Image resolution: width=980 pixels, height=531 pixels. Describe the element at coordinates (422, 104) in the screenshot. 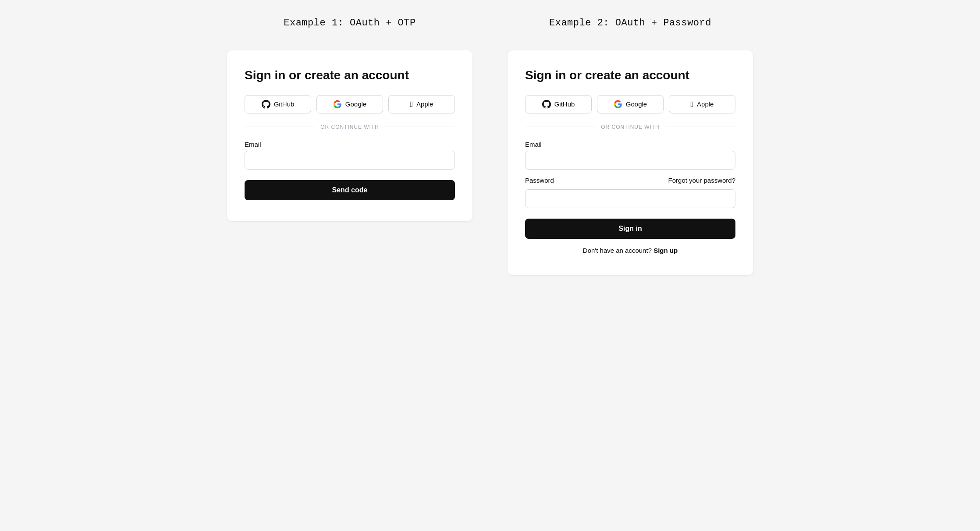

I see `example1-apple-button:  Apple` at that location.